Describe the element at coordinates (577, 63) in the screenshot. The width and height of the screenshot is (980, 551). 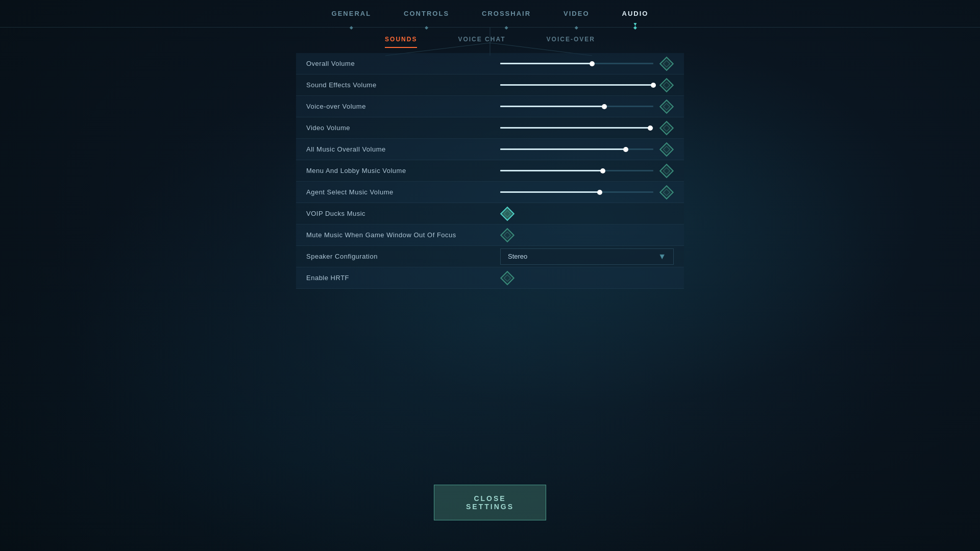
I see `slider-track-overall` at that location.